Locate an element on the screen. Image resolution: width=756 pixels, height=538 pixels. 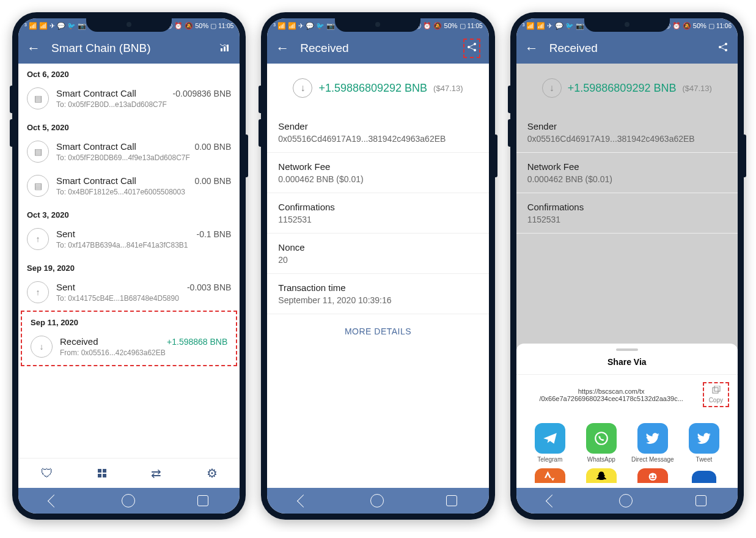
date-header: Sep 19, 2020 is located at coordinates (129, 267).